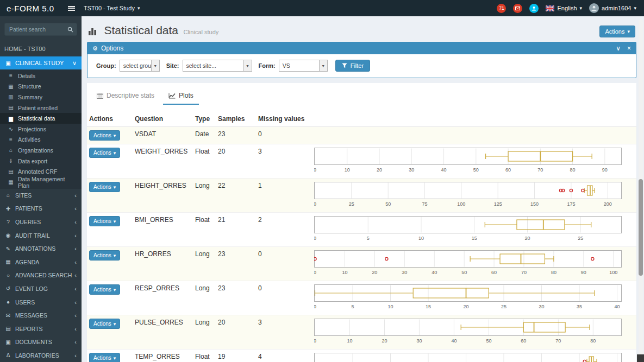 The image size is (644, 362). What do you see at coordinates (11, 107) in the screenshot?
I see `patient-enrolled-icon: ▤` at bounding box center [11, 107].